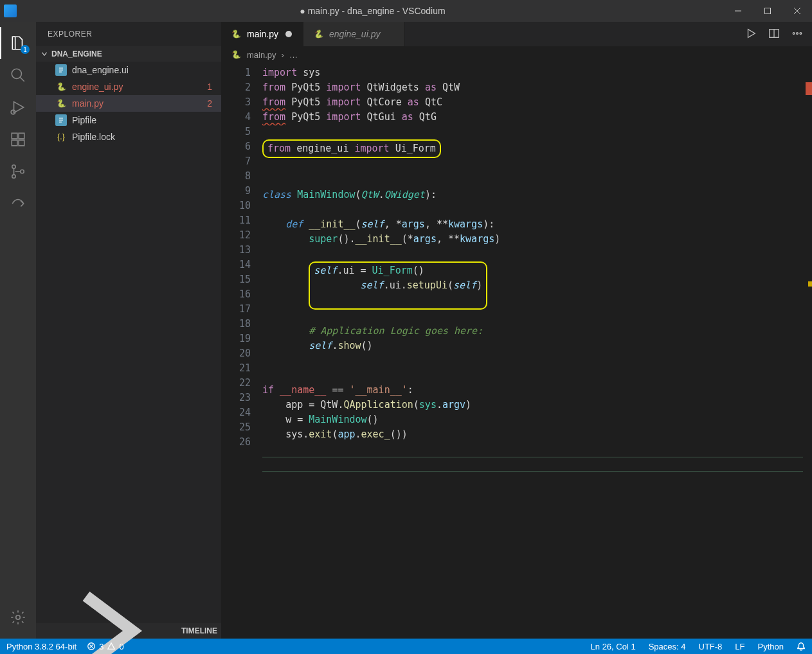 This screenshot has height=654, width=812. I want to click on source-control-icon, so click(18, 172).